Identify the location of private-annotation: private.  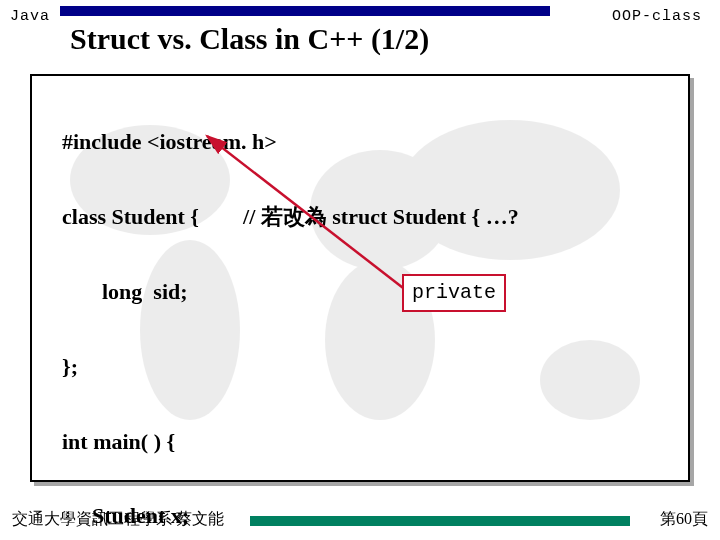
(454, 293).